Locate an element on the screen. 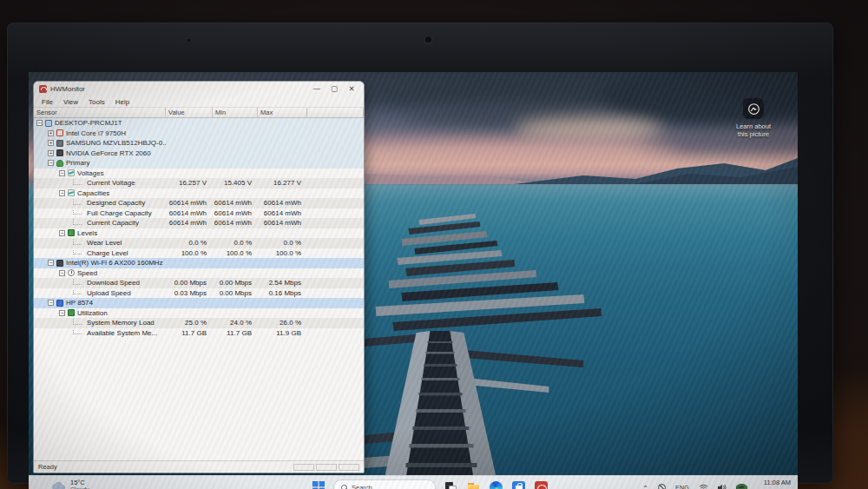 This screenshot has height=489, width=868. search-input: Search is located at coordinates (385, 485).